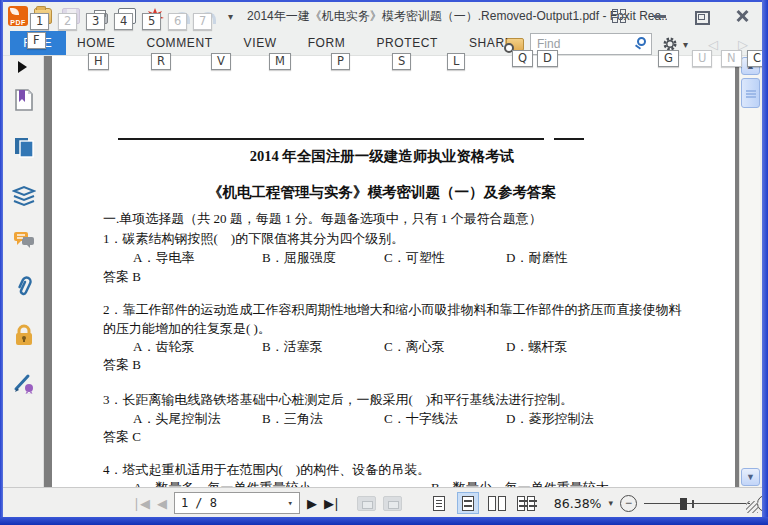  I want to click on hint-redo: 7, so click(202, 22).